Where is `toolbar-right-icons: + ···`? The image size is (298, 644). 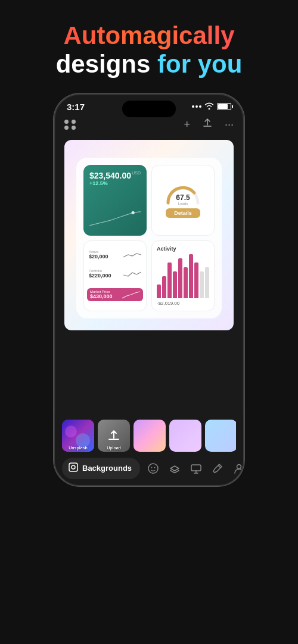 toolbar-right-icons: + ··· is located at coordinates (209, 125).